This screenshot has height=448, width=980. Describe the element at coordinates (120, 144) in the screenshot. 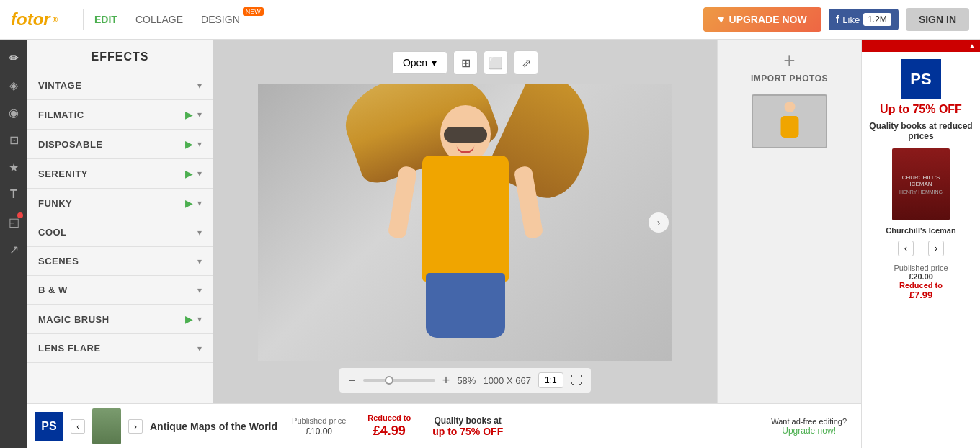

I see `effect-disposable: DISPOSABLE ▶ ▾` at that location.